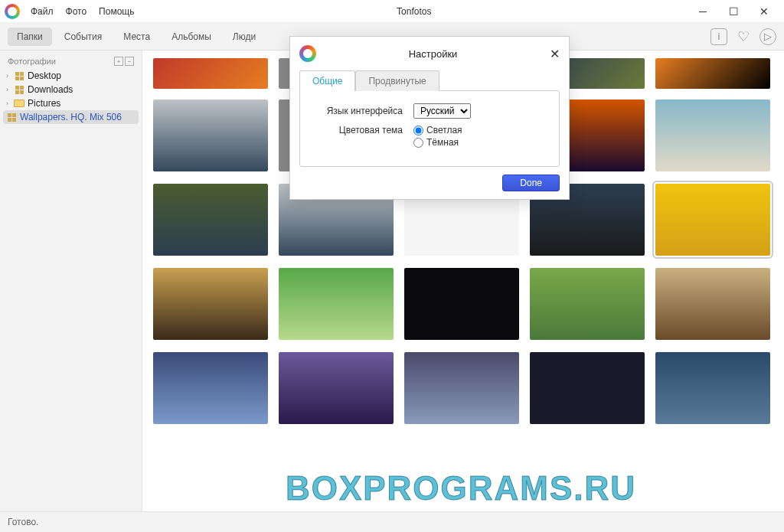 Image resolution: width=784 pixels, height=532 pixels. What do you see at coordinates (719, 37) in the screenshot?
I see `info-icon: i` at bounding box center [719, 37].